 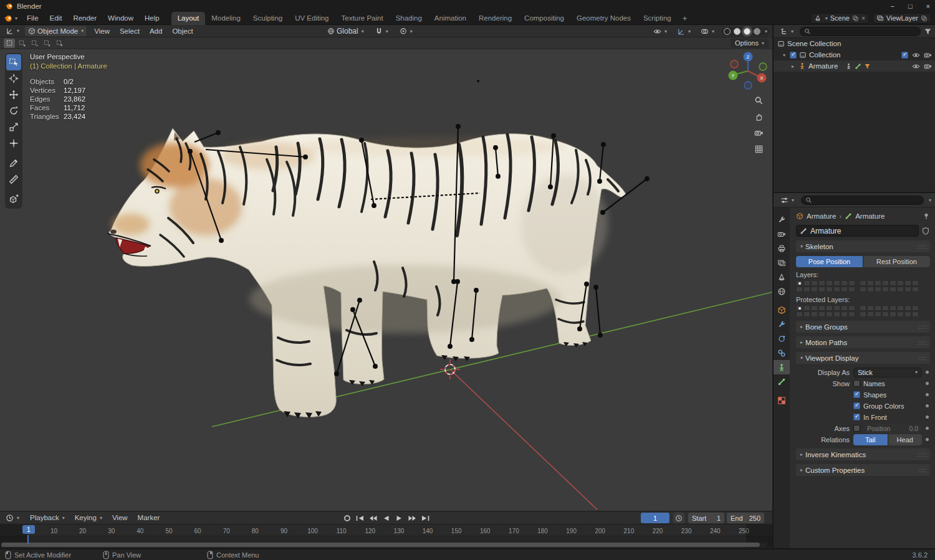 I want to click on auto-keying-button, so click(x=347, y=518).